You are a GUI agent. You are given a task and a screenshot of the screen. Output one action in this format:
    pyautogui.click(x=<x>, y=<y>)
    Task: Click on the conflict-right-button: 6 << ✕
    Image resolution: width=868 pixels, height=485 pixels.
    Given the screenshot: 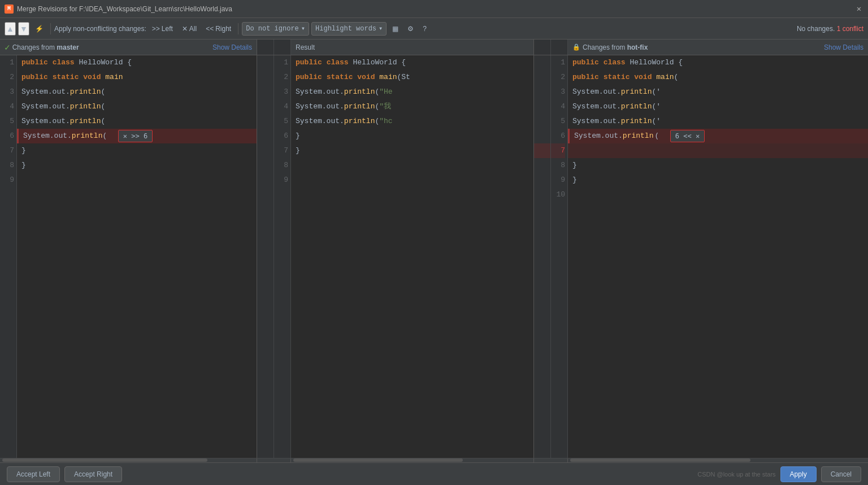 What is the action you would take?
    pyautogui.click(x=687, y=136)
    